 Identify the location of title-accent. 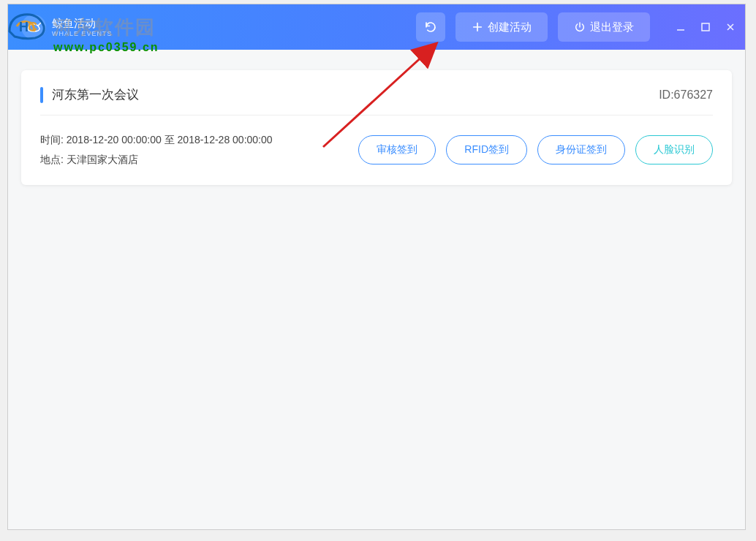
(42, 95).